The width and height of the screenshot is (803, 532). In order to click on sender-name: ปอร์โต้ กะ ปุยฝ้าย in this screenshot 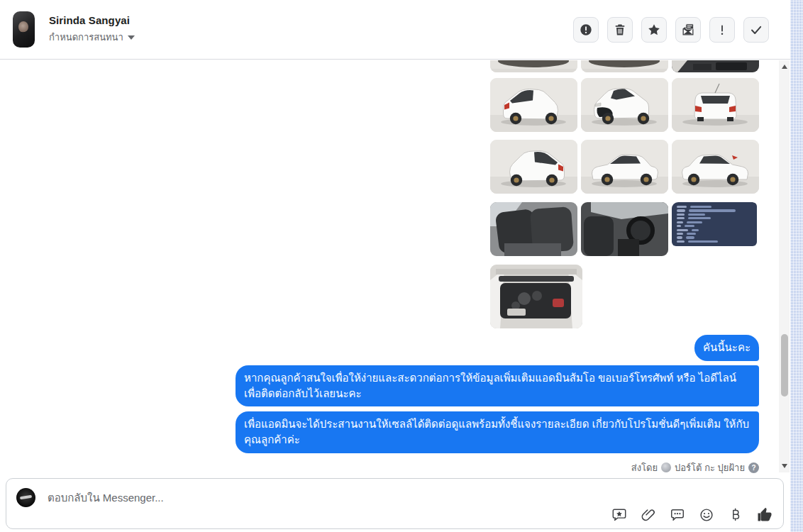, I will do `click(709, 468)`.